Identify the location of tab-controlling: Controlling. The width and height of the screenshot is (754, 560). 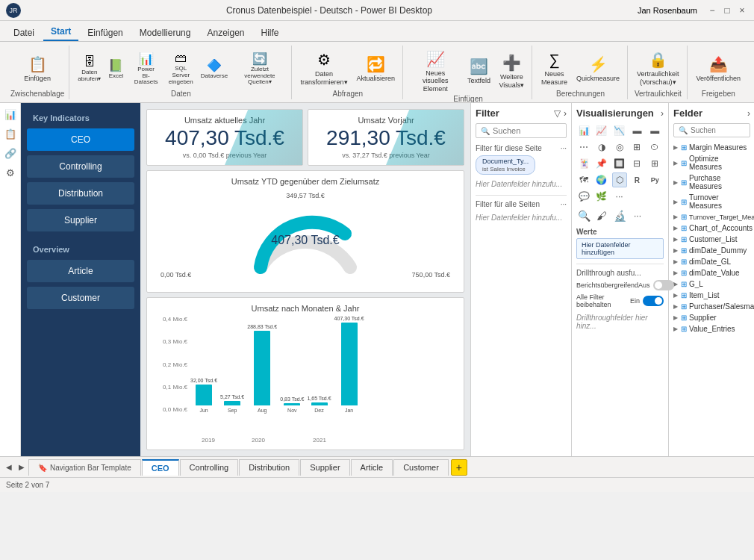
(209, 467).